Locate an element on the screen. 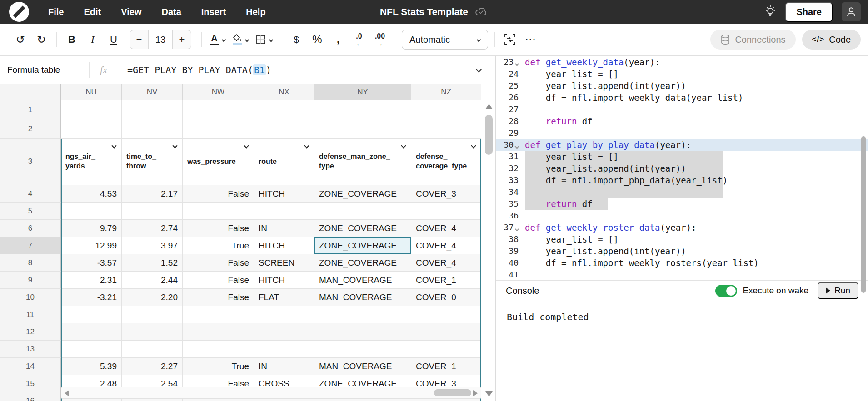  column-header-nx: NX is located at coordinates (284, 92).